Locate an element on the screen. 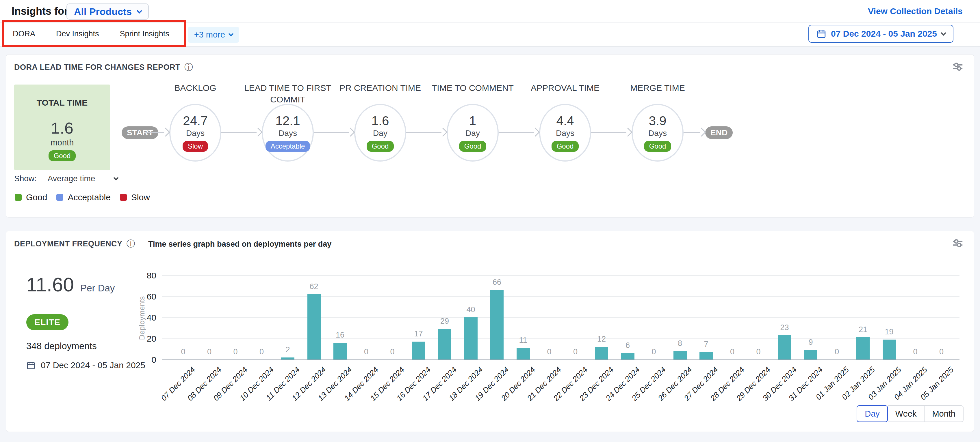 The height and width of the screenshot is (442, 980). calendar-icon is located at coordinates (821, 34).